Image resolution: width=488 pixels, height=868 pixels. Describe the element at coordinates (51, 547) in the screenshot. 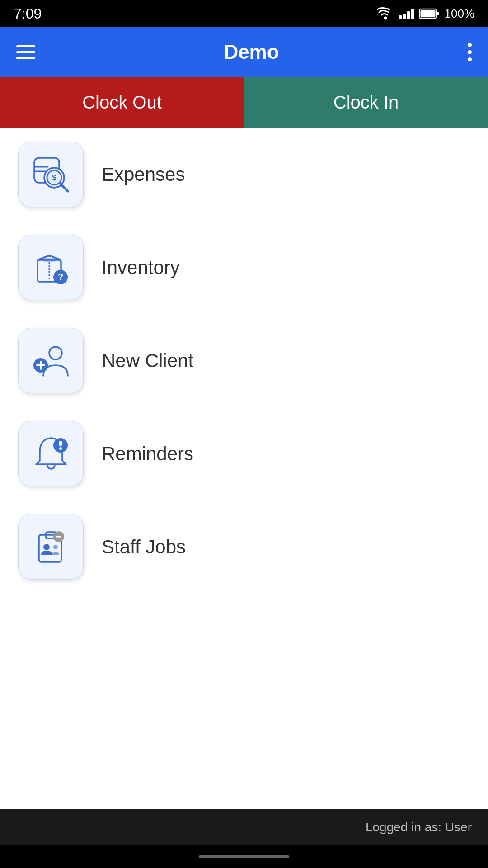

I see `staff-jobs-icon-wrapper` at that location.